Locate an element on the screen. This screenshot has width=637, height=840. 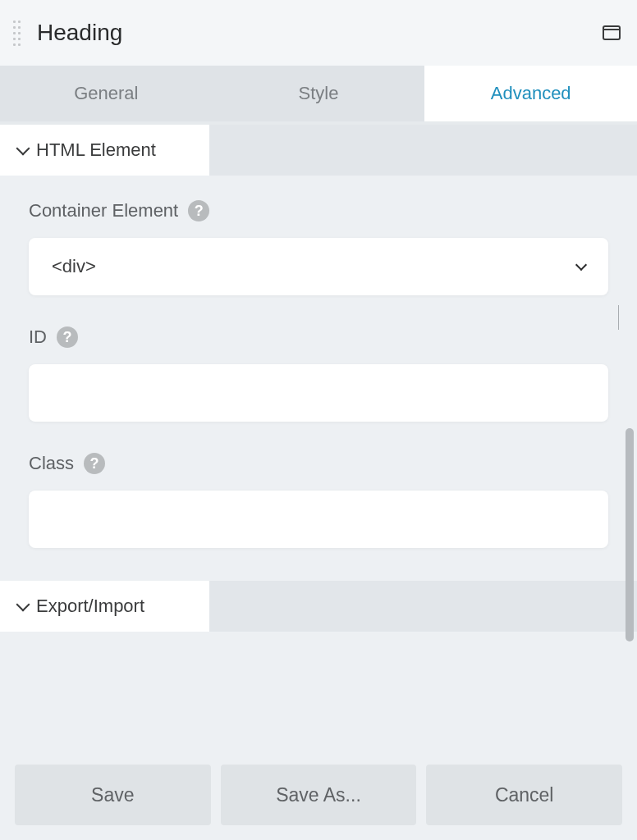
section-title-export-import: Export/Import is located at coordinates (90, 606).